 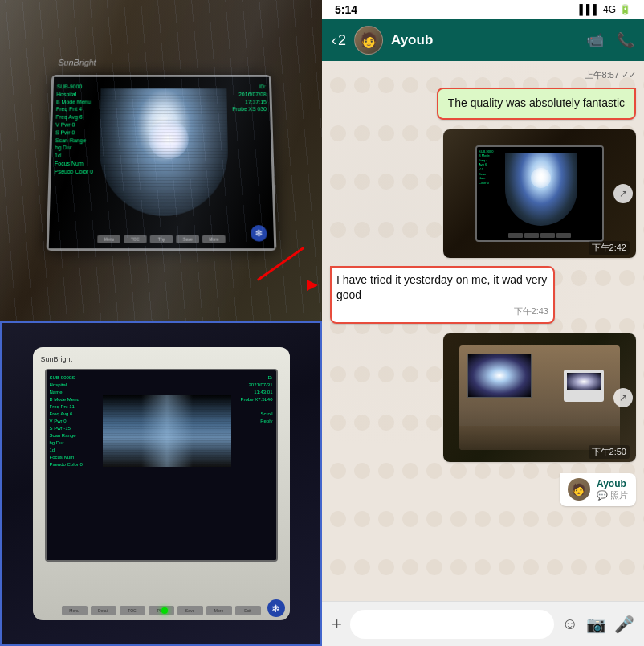 What do you see at coordinates (485, 40) in the screenshot?
I see `contact-name: Ayoub` at bounding box center [485, 40].